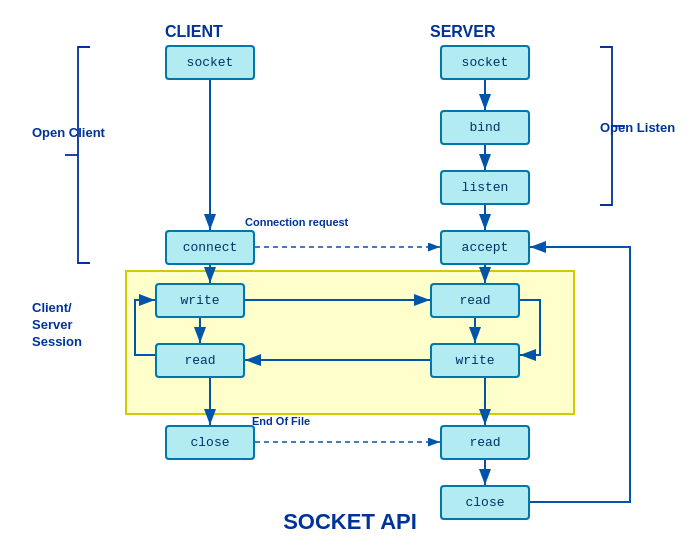 The image size is (700, 550). Describe the element at coordinates (485, 128) in the screenshot. I see `bind-box: bind` at that location.